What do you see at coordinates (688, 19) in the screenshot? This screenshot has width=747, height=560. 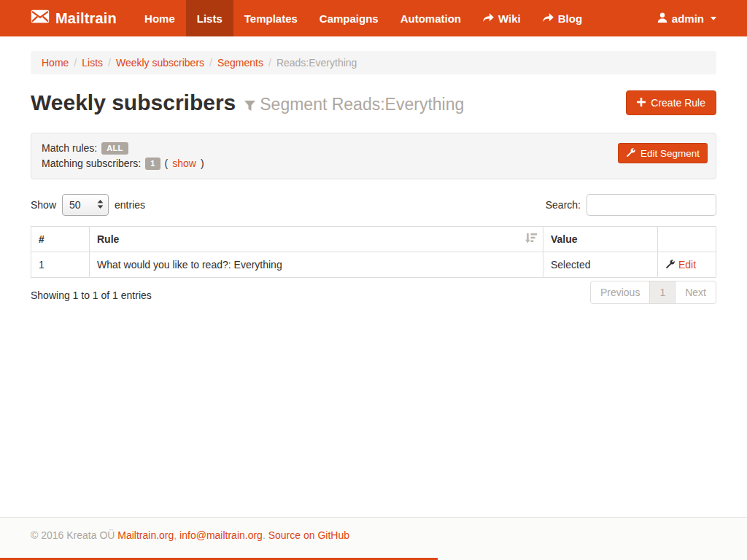 I see `user-label: admin` at bounding box center [688, 19].